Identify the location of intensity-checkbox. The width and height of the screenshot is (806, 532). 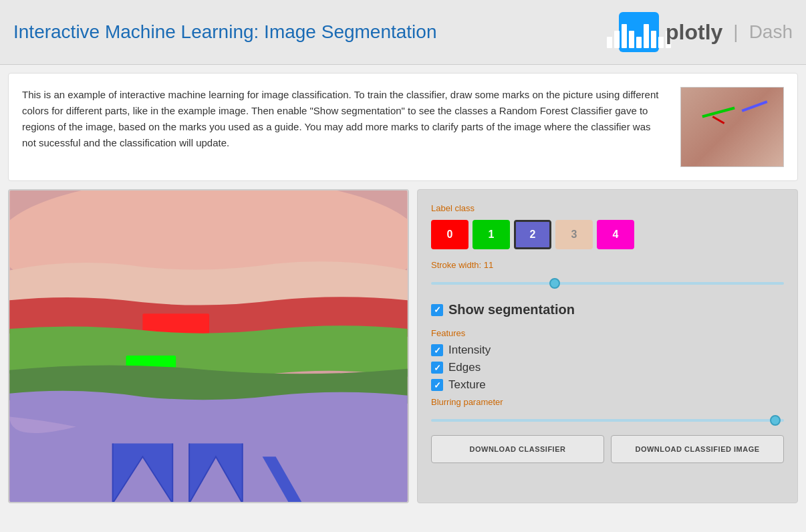
(437, 350).